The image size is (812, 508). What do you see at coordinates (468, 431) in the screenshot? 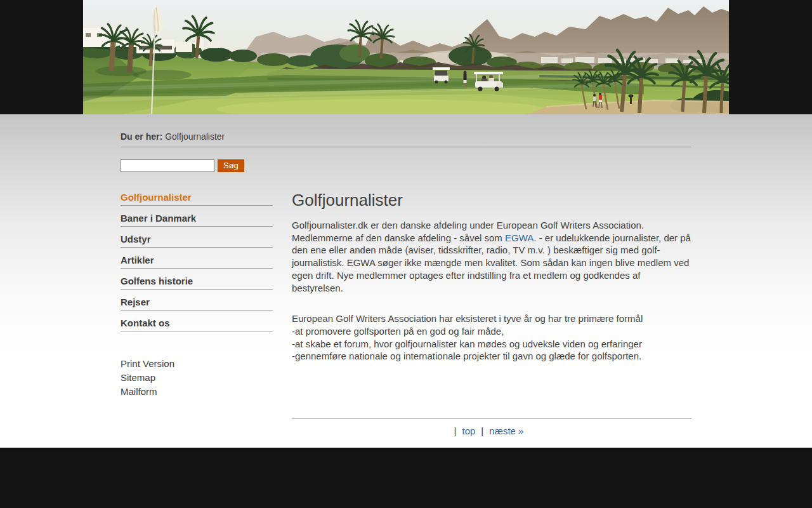
I see `top-link: top` at bounding box center [468, 431].